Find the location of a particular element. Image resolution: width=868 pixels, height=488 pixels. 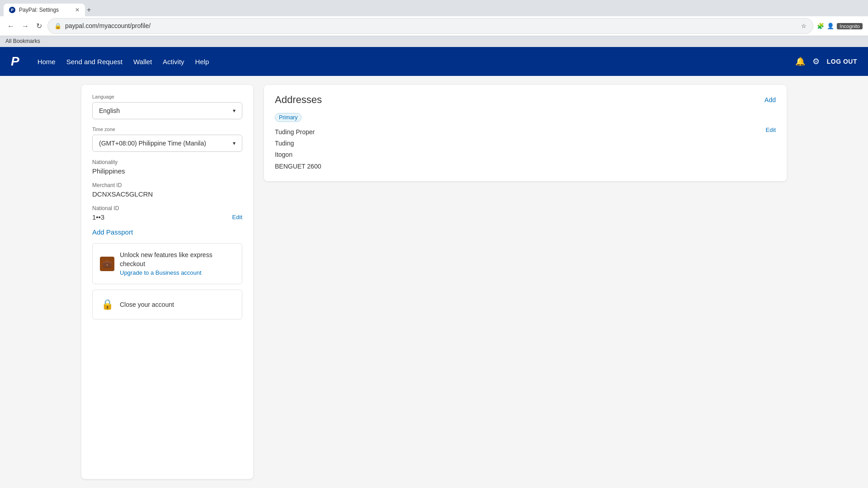

national-id-value: 1••3 is located at coordinates (99, 217).